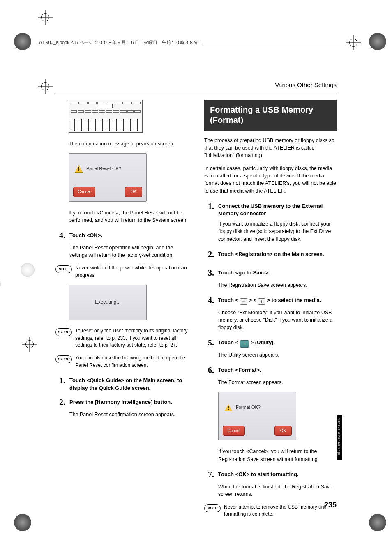  What do you see at coordinates (197, 43) in the screenshot?
I see `book-header: AT-900_e.book 235 ページ ２００８年９月１６日 火曜日 午前１…` at bounding box center [197, 43].